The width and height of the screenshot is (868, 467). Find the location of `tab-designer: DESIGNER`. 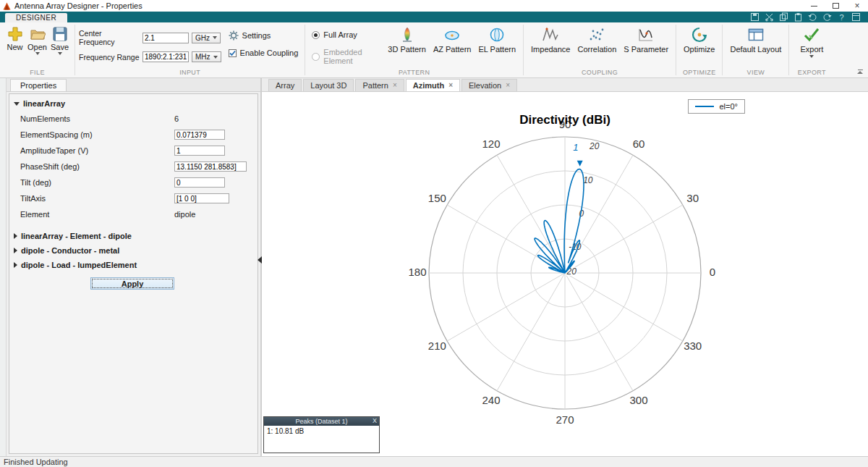

tab-designer: DESIGNER is located at coordinates (36, 17).